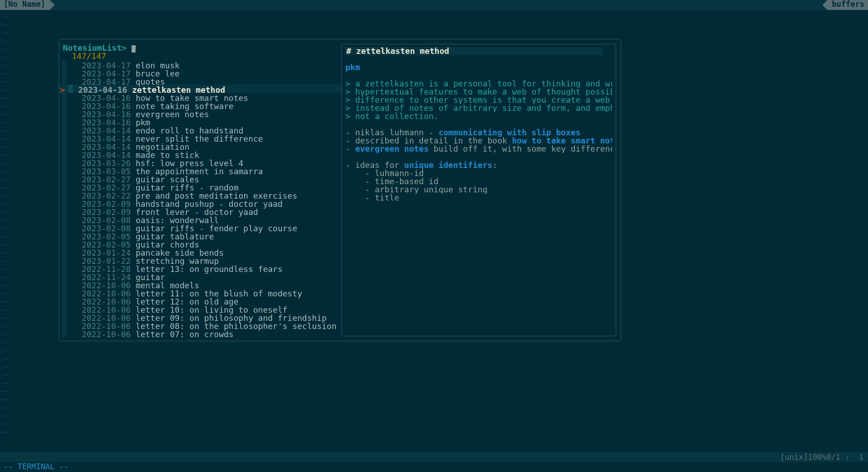 This screenshot has width=868, height=472. Describe the element at coordinates (200, 268) in the screenshot. I see `fzf-result-row: 2022-11-28 letter 13: on groundless fear…` at that location.